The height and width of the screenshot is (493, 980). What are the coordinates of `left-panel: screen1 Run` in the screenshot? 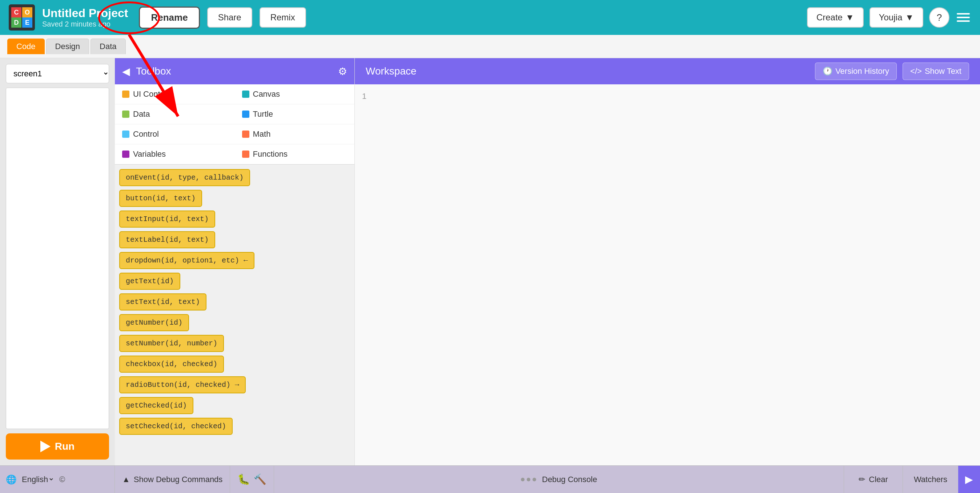 It's located at (57, 262).